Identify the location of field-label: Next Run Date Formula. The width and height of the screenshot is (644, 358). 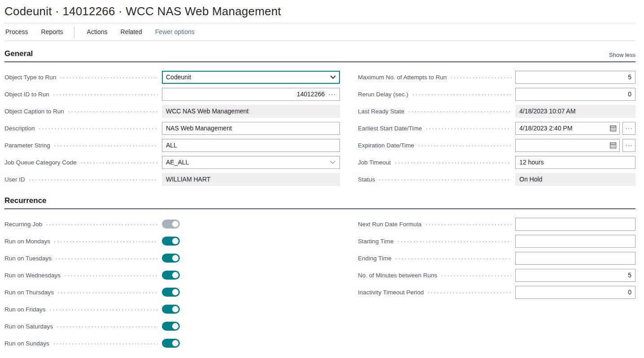
(390, 224).